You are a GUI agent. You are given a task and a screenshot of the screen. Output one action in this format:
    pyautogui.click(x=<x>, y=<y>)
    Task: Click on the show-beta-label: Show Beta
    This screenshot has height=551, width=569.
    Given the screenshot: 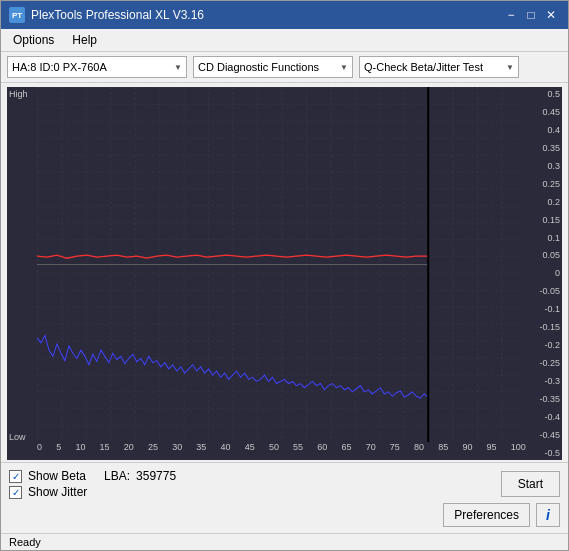 What is the action you would take?
    pyautogui.click(x=57, y=476)
    